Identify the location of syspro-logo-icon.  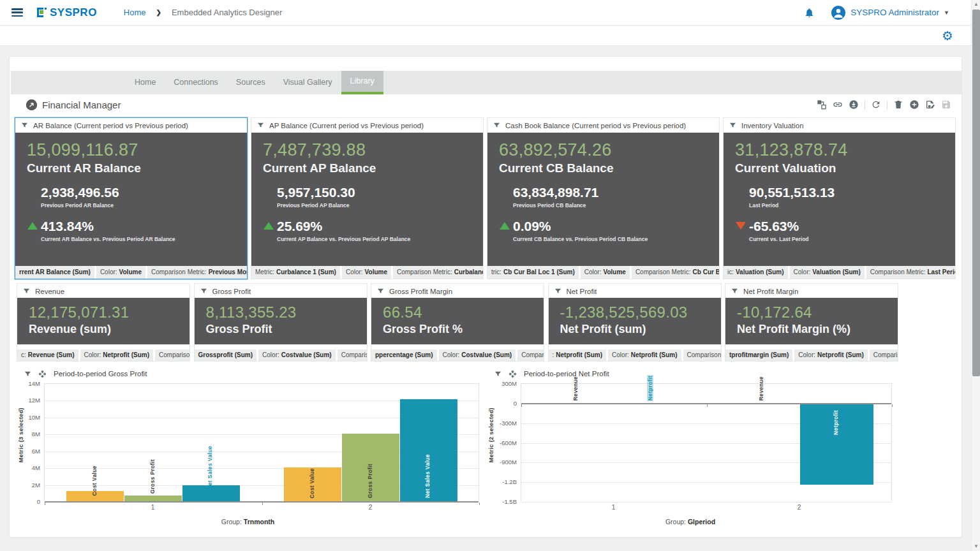
(42, 13).